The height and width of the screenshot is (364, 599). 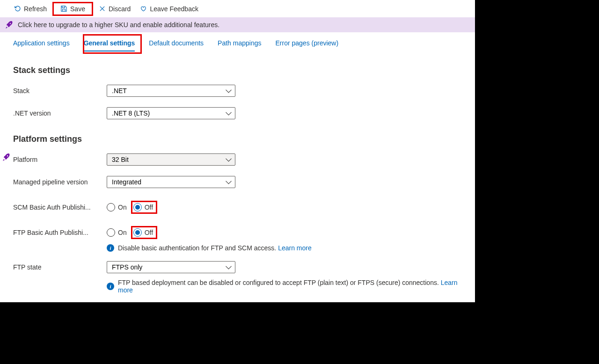 I want to click on refresh-label: Refresh, so click(x=36, y=9).